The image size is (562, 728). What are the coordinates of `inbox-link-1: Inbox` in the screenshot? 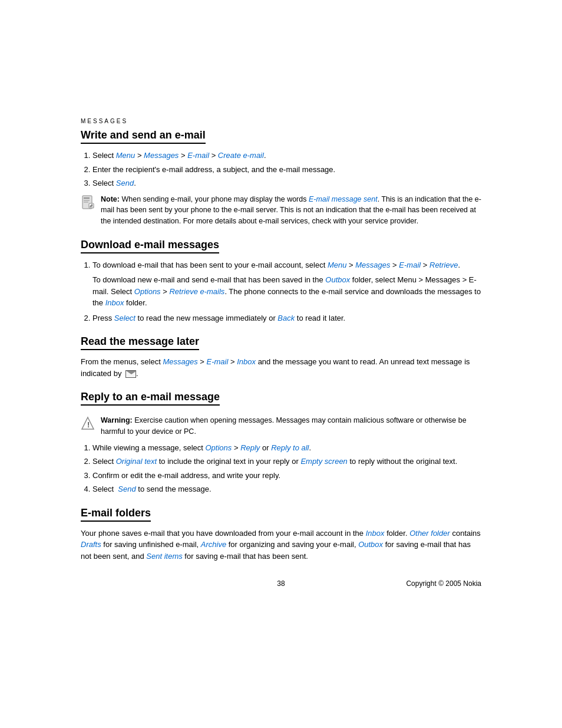 It's located at (115, 303).